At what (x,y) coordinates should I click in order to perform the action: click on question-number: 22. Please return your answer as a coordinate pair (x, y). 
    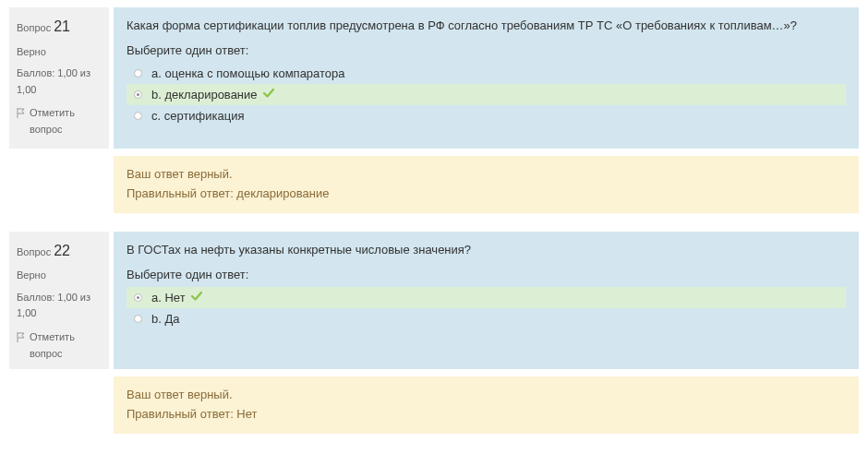
    Looking at the image, I should click on (62, 251).